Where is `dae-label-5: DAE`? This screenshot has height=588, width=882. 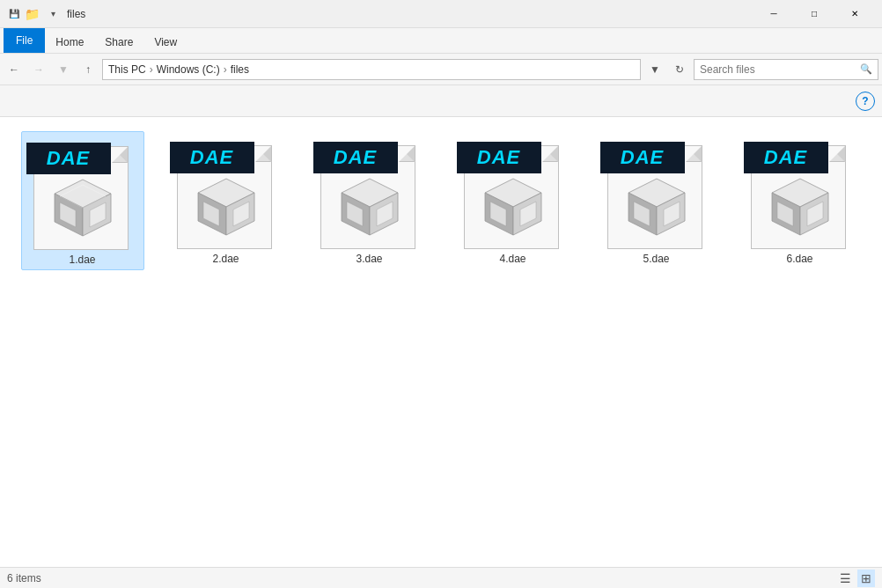
dae-label-5: DAE is located at coordinates (643, 158).